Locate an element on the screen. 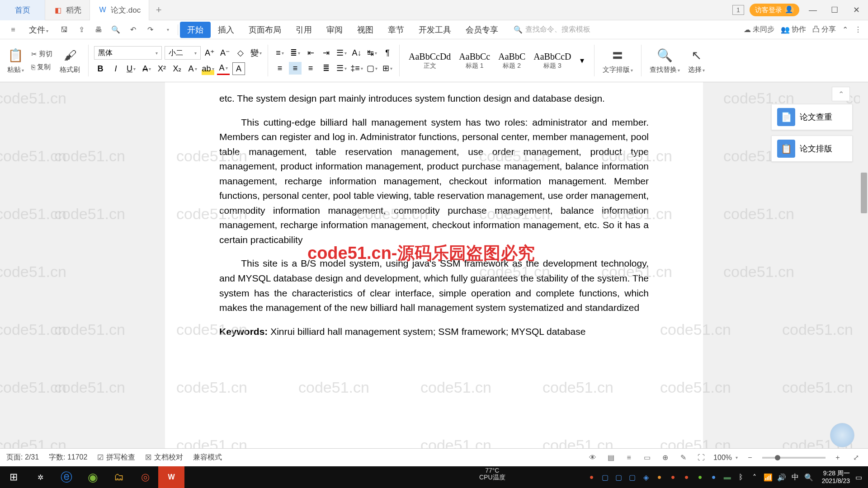  file-menu: 文件▾ is located at coordinates (39, 30).